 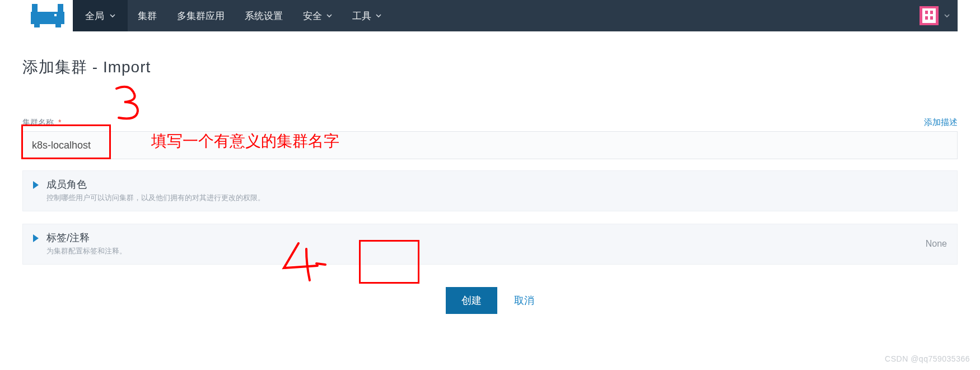 I want to click on panel-labels-annotations: 标签/注释 为集群配置标签和注释。 None, so click(x=490, y=244).